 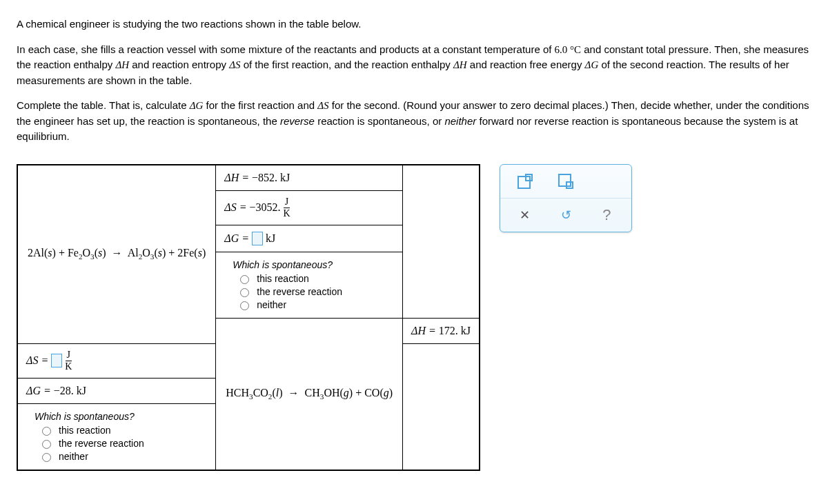 I want to click on r1-opt-neither: neither, so click(x=313, y=305).